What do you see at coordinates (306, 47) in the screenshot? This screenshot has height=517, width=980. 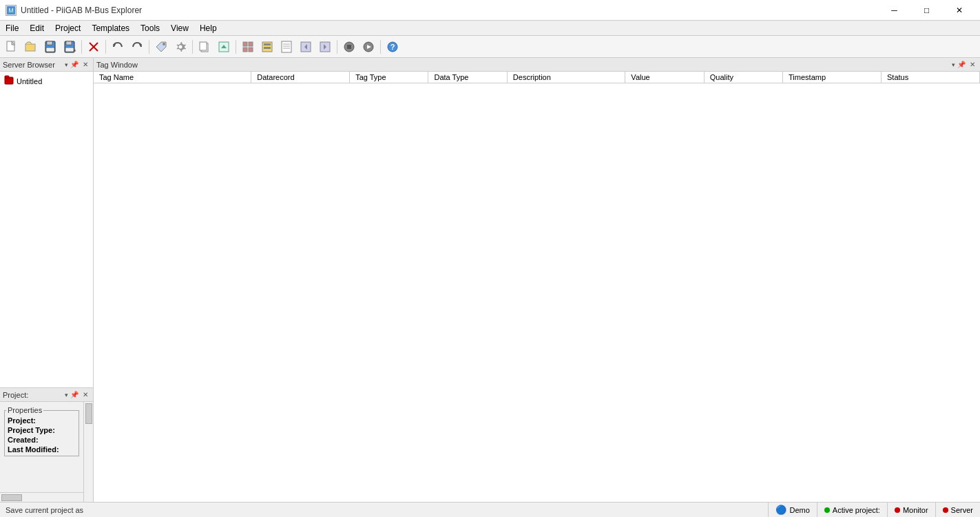 I see `arrow-left-button` at bounding box center [306, 47].